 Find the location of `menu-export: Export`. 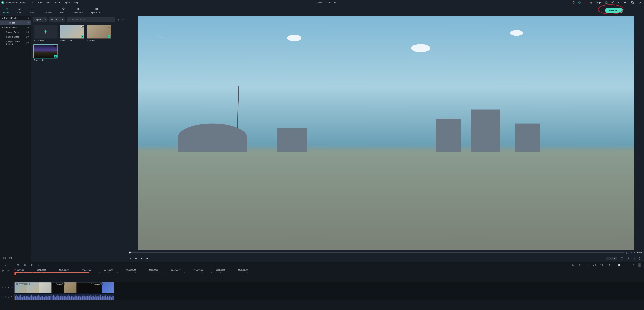

menu-export: Export is located at coordinates (67, 2).